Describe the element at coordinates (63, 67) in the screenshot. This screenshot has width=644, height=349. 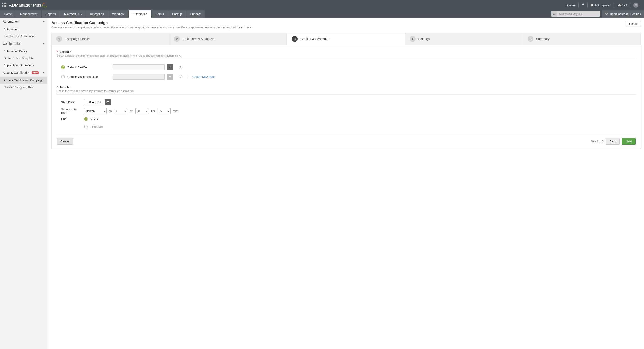
I see `radio-default-certifier` at that location.